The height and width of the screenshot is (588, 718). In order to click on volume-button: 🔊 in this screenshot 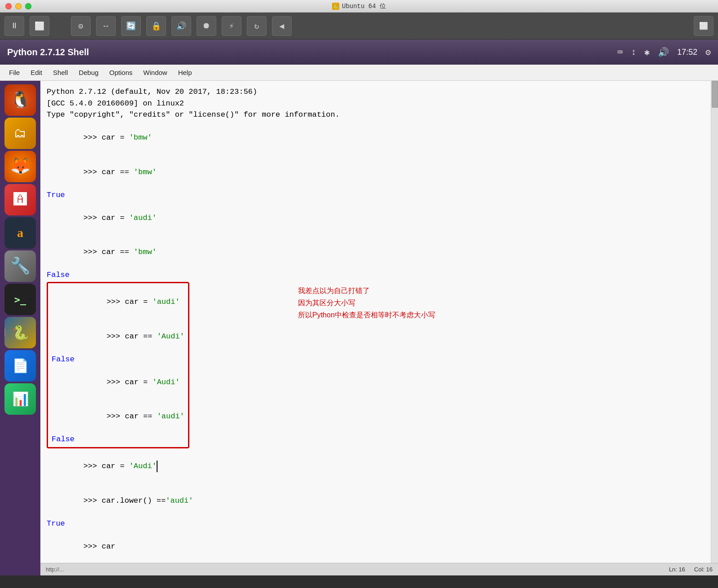, I will do `click(181, 26)`.